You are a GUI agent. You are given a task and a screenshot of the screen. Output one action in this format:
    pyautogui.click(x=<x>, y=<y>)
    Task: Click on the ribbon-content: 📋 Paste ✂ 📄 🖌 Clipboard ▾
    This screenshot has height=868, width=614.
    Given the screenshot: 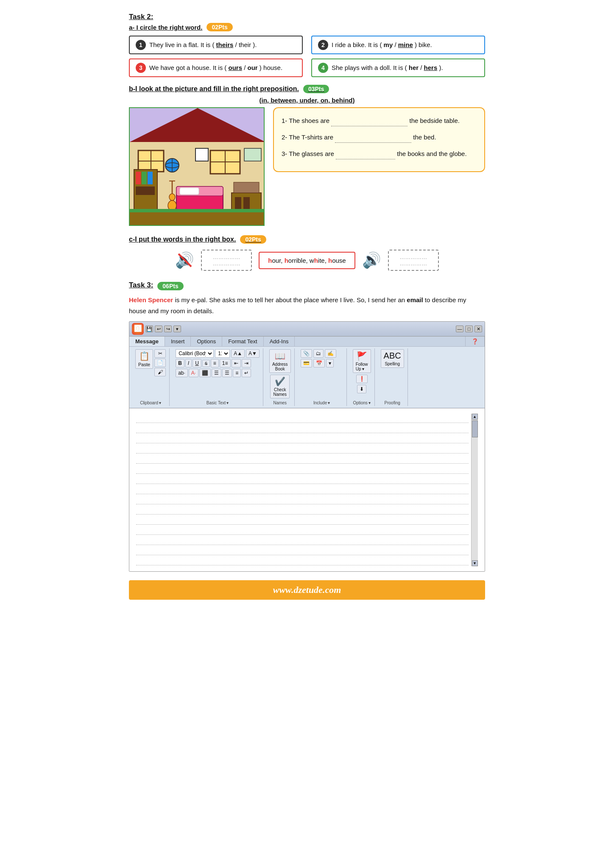 What is the action you would take?
    pyautogui.click(x=307, y=377)
    